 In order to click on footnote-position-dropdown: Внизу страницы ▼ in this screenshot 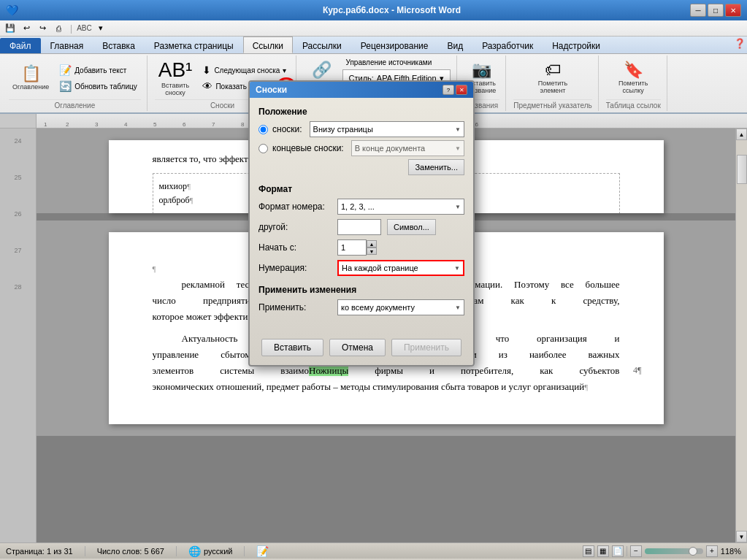, I will do `click(387, 129)`.